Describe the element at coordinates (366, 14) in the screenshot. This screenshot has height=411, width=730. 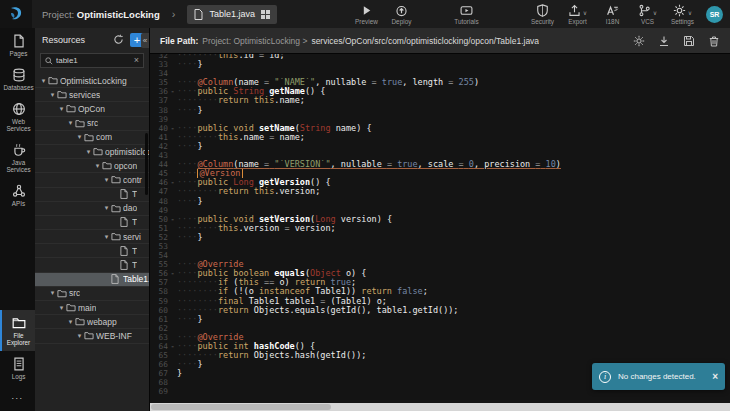
I see `topbar-preview-button: Preview` at that location.